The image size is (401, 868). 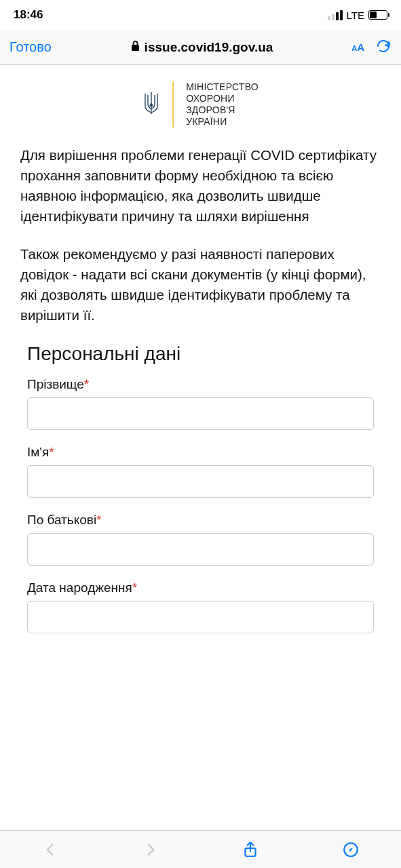 I want to click on patronymic-input, so click(x=201, y=549).